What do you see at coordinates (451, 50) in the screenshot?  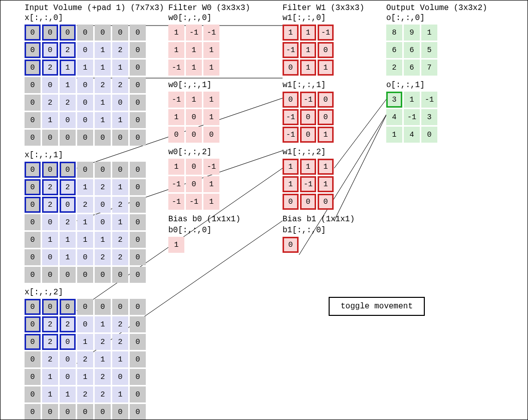 I see `output-grid: 891665267` at bounding box center [451, 50].